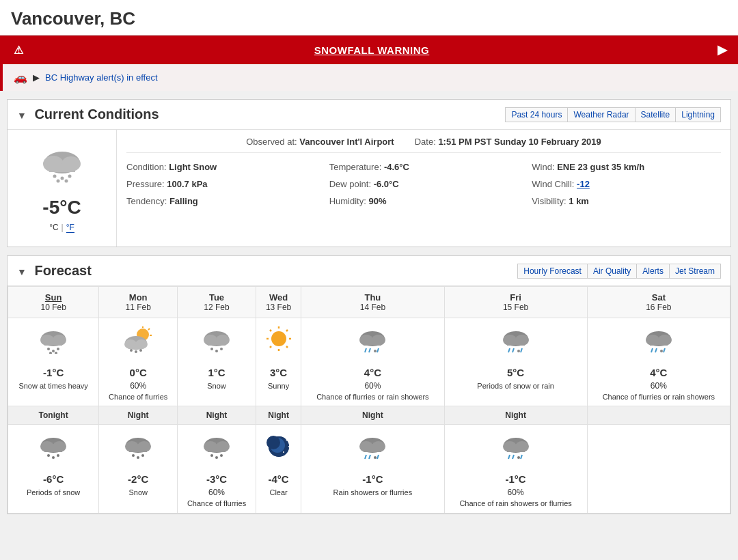 The width and height of the screenshot is (738, 560). What do you see at coordinates (217, 373) in the screenshot?
I see `forecast-temp-tue: 1°C` at bounding box center [217, 373].